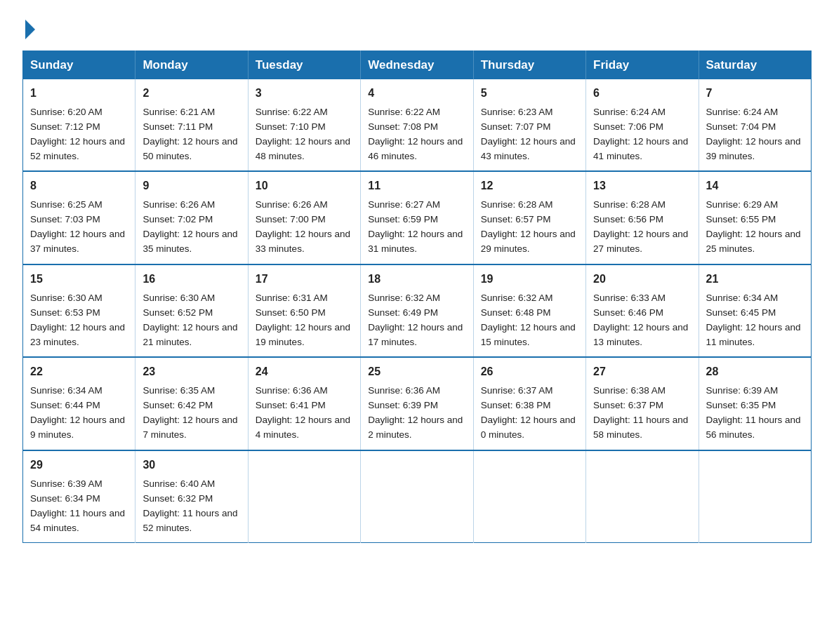  What do you see at coordinates (192, 497) in the screenshot?
I see `calendar-day-cell: 30 Sunrise: 6:40 AMSunset: 6:32 PMDaylig…` at bounding box center [192, 497].